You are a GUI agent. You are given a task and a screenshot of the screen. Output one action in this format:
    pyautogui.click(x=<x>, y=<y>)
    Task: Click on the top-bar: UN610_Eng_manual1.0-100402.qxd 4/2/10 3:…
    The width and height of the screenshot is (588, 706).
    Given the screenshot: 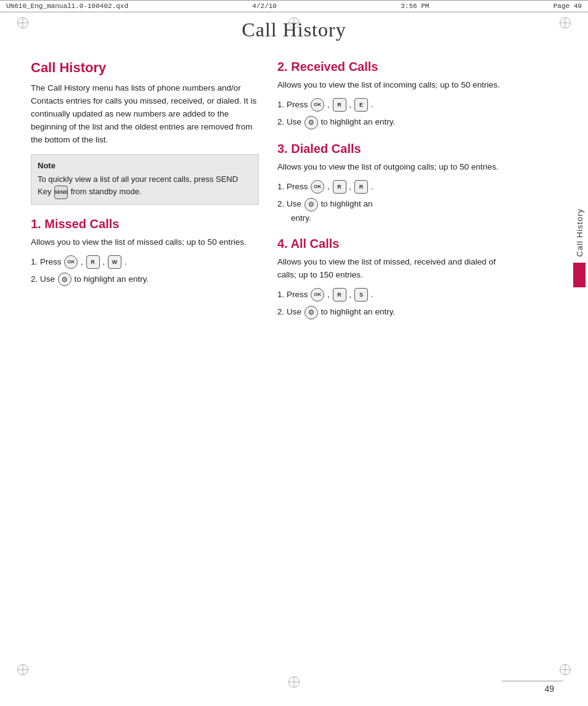 What is the action you would take?
    pyautogui.click(x=294, y=6)
    